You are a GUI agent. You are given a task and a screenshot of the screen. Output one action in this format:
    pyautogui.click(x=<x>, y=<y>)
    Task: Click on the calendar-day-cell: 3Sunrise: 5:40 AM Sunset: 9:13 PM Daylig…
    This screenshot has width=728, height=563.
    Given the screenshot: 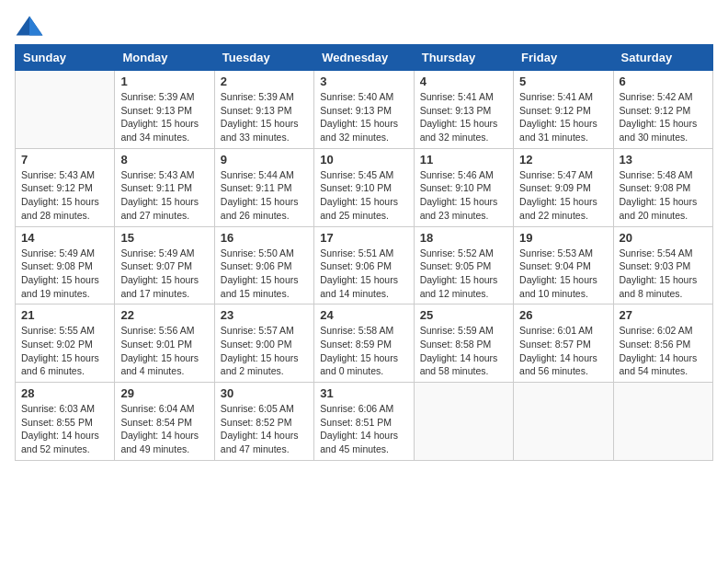 What is the action you would take?
    pyautogui.click(x=364, y=110)
    